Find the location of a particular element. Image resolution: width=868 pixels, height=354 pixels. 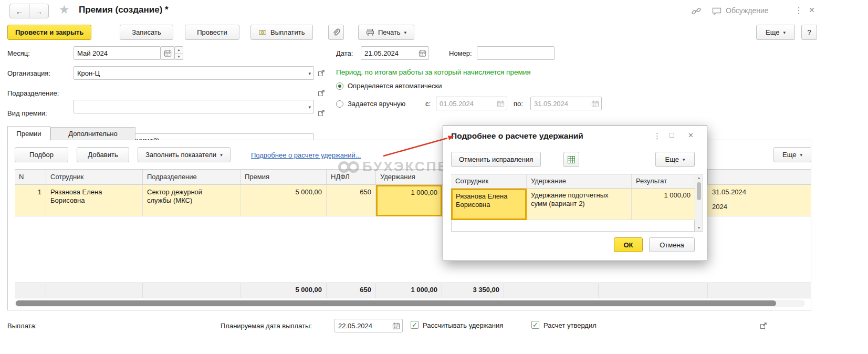

period-auto-radio-label: Определяется автоматически is located at coordinates (395, 86).